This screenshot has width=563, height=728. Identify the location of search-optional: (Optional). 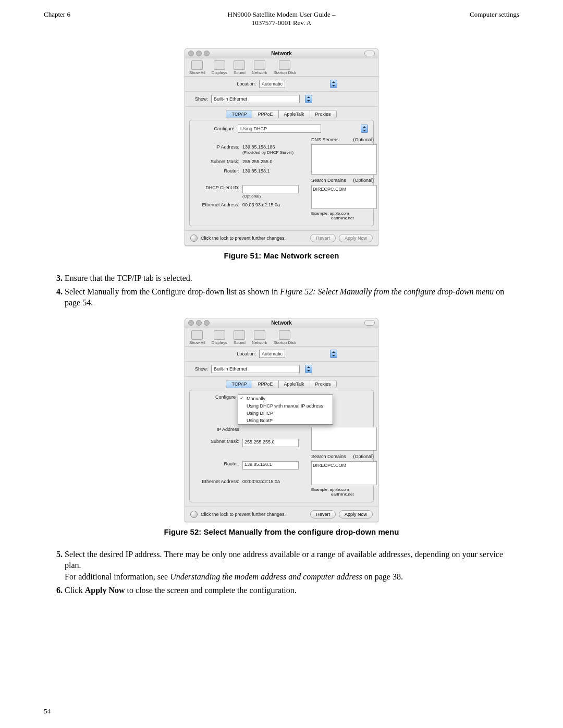
(363, 456).